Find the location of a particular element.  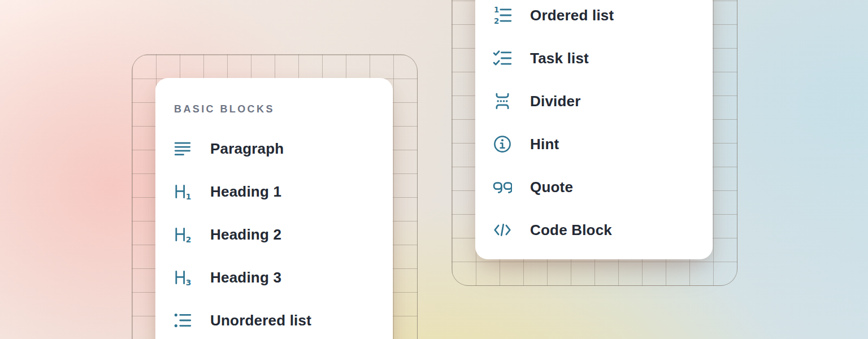

menu-item-heading-2: 2Heading 2 is located at coordinates (274, 234).